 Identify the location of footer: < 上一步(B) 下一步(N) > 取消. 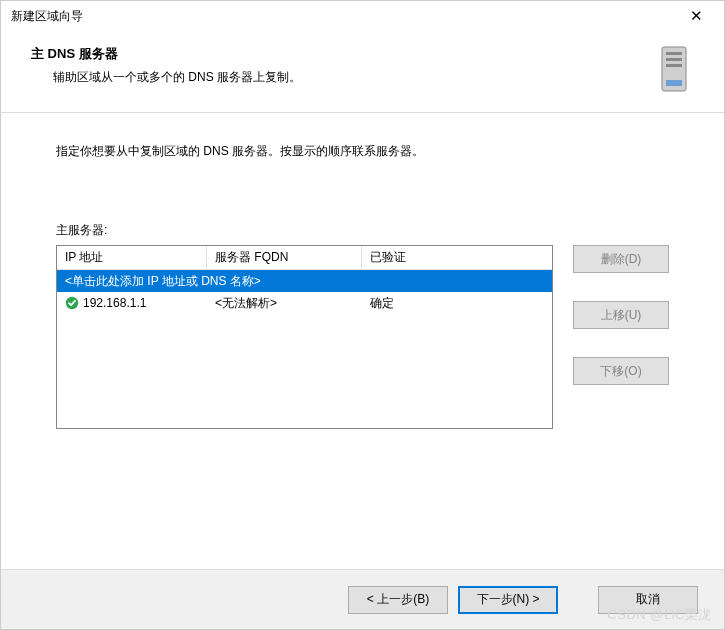
(362, 599).